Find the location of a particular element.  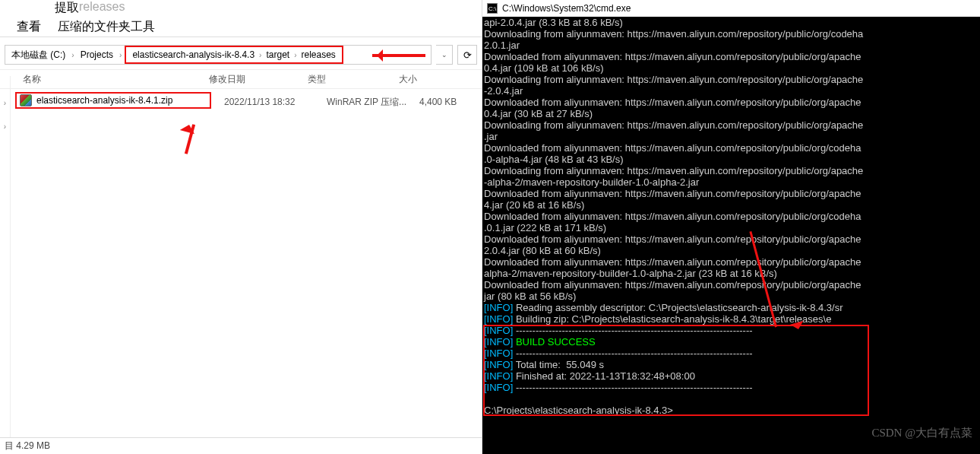

file-size: 4,400 KB is located at coordinates (450, 102).